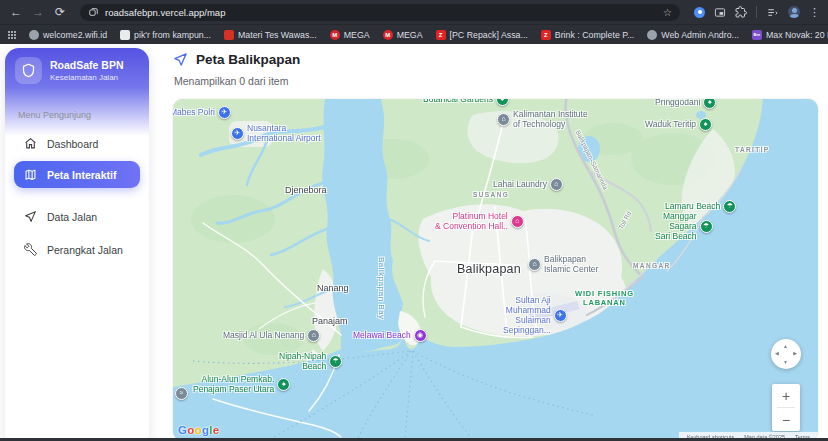 The image size is (828, 441). I want to click on bookmark-max-novak-20-fr: BreMax Novak: 20 FR..., so click(788, 34).